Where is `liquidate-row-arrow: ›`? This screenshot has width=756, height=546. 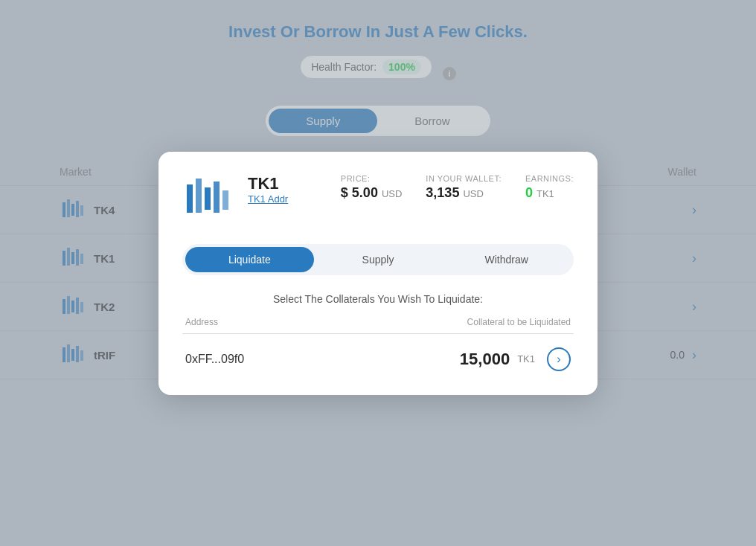
liquidate-row-arrow: › is located at coordinates (559, 359).